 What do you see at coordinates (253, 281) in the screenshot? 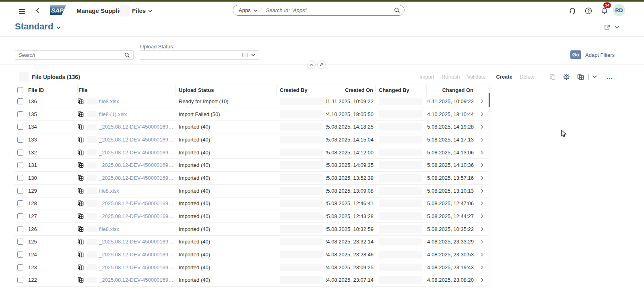
I see `table-row: 122 _2025.08.12-DEV-4500001693 (1).xlsx …` at bounding box center [253, 281].